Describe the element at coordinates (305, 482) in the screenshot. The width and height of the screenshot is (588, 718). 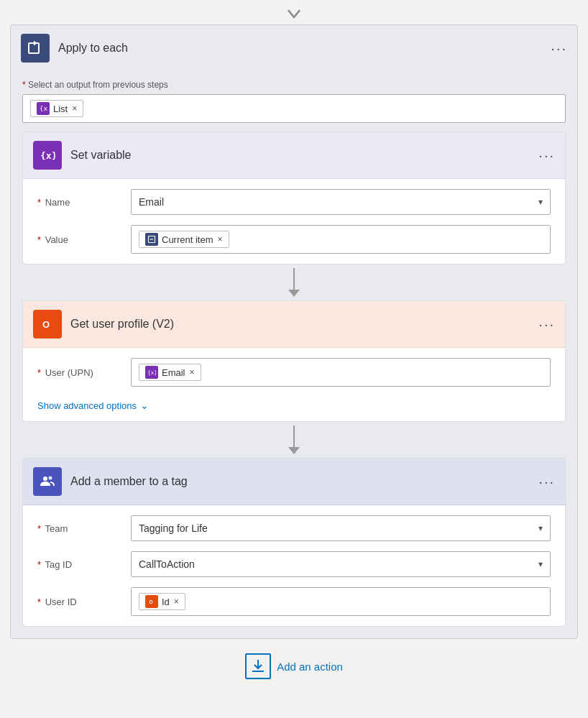
I see `add-member-title: Add a member to a tag` at that location.